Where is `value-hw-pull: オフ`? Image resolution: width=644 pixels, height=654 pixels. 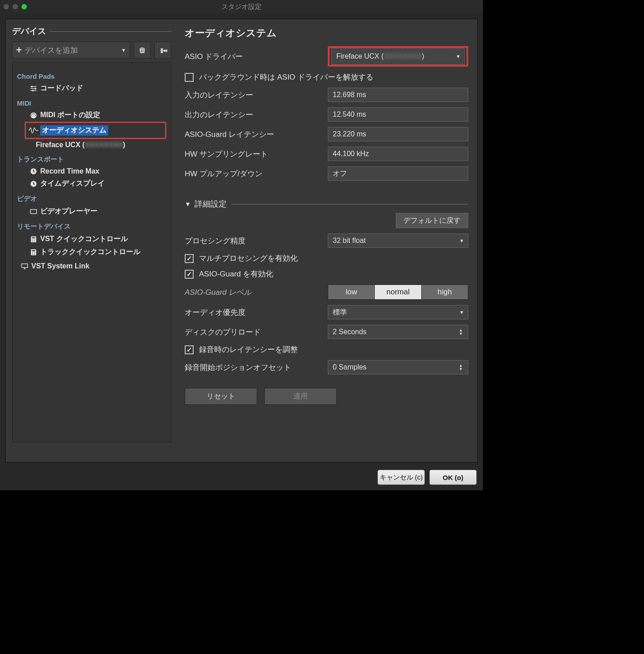
value-hw-pull: オフ is located at coordinates (398, 174).